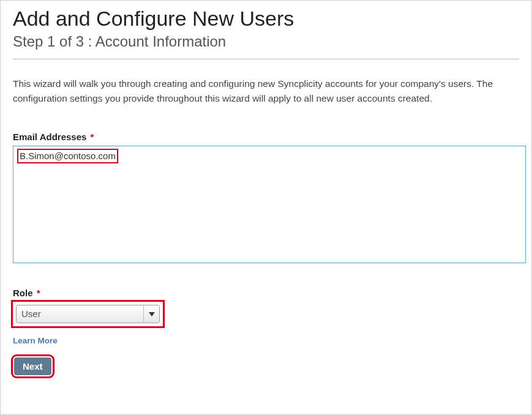  I want to click on intro-text: This wizard will walk you through creati…, so click(266, 91).